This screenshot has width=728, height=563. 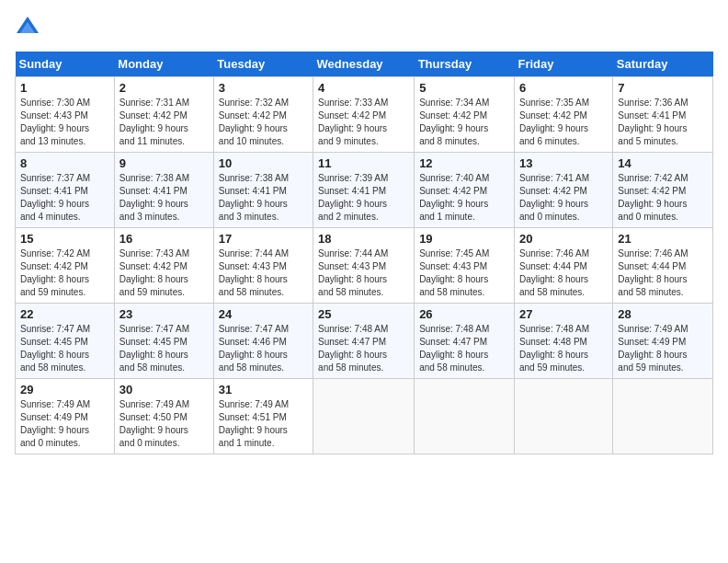 What do you see at coordinates (364, 122) in the screenshot?
I see `day-info: Sunrise: 7:33 AMSunset: 4:42 PMDaylight:…` at bounding box center [364, 122].